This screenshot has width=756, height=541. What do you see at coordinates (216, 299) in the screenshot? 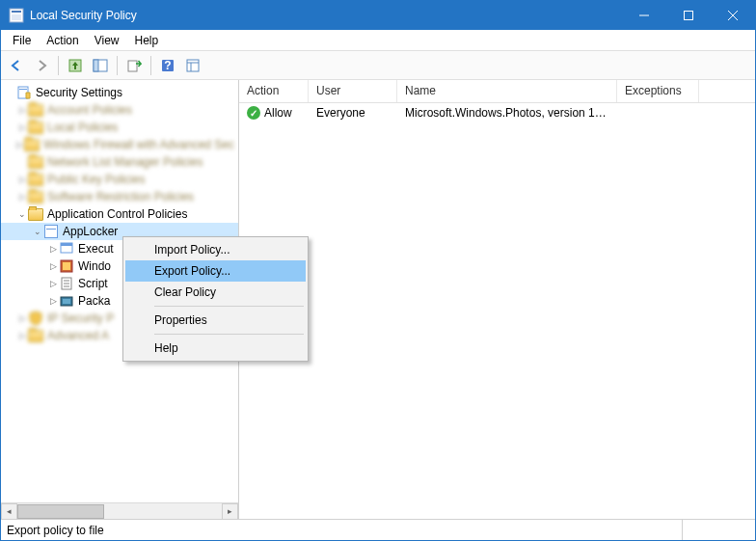
I see `context-menu: Import Policy... Export Policy... Clear …` at bounding box center [216, 299].